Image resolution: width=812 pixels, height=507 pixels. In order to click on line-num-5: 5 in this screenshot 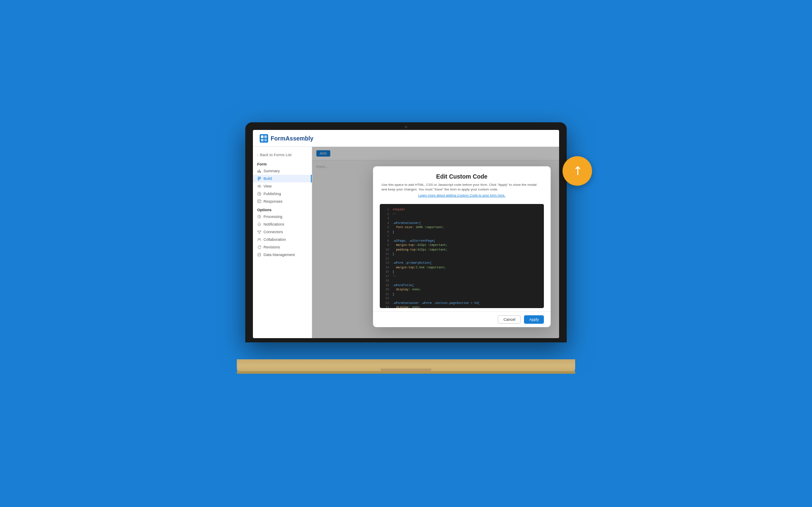, I will do `click(386, 228)`.